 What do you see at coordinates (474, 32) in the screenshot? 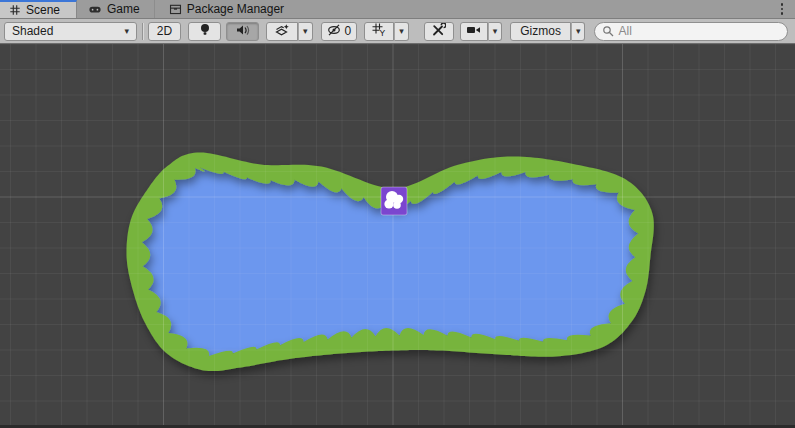
I see `camera-button` at bounding box center [474, 32].